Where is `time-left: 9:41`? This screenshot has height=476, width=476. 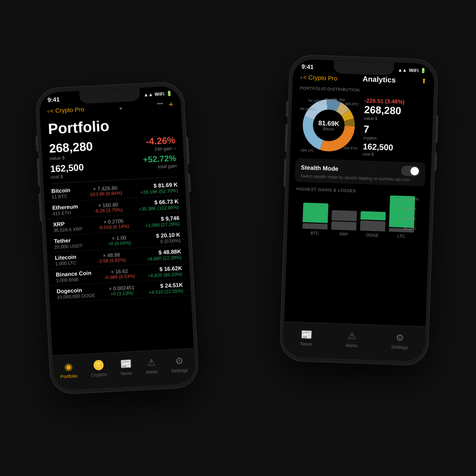 time-left: 9:41 is located at coordinates (54, 99).